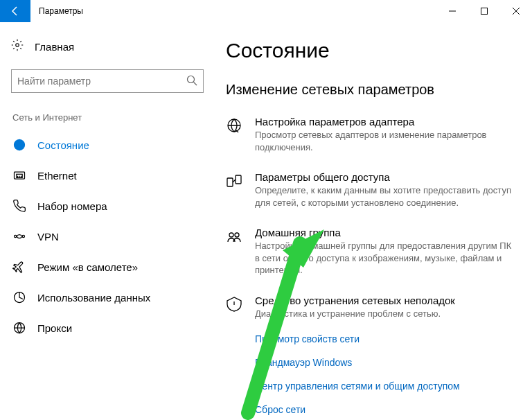 The image size is (532, 420). I want to click on link-network-reset: Сброс сети, so click(387, 410).